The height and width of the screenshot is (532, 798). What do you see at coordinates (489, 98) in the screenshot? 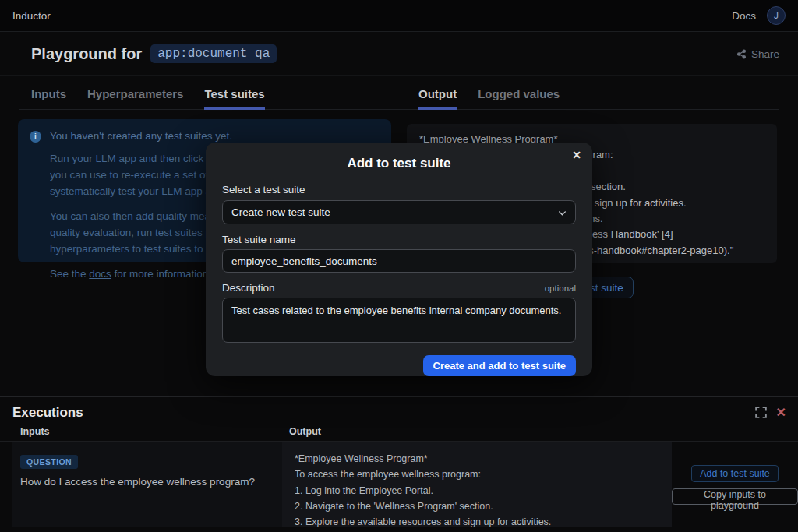
I see `right-tab-group: Output Logged values` at bounding box center [489, 98].